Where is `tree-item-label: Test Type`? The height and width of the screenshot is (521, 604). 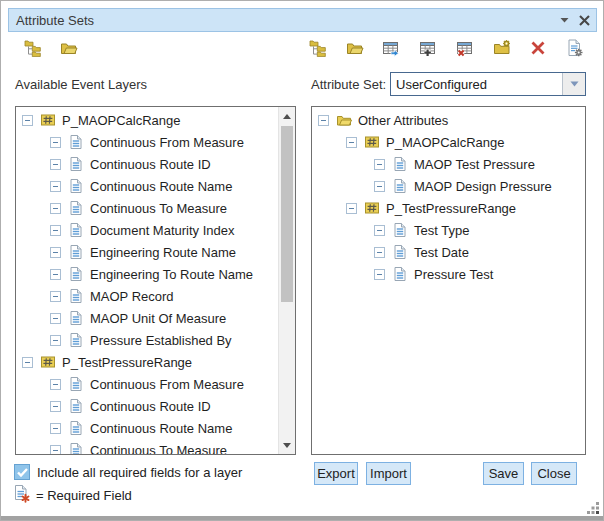
tree-item-label: Test Type is located at coordinates (442, 230).